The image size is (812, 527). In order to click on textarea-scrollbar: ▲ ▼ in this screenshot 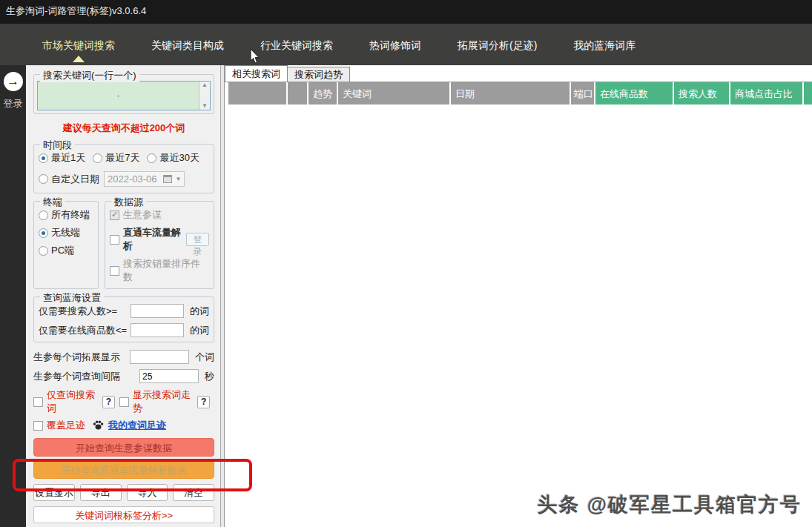, I will do `click(205, 96)`.